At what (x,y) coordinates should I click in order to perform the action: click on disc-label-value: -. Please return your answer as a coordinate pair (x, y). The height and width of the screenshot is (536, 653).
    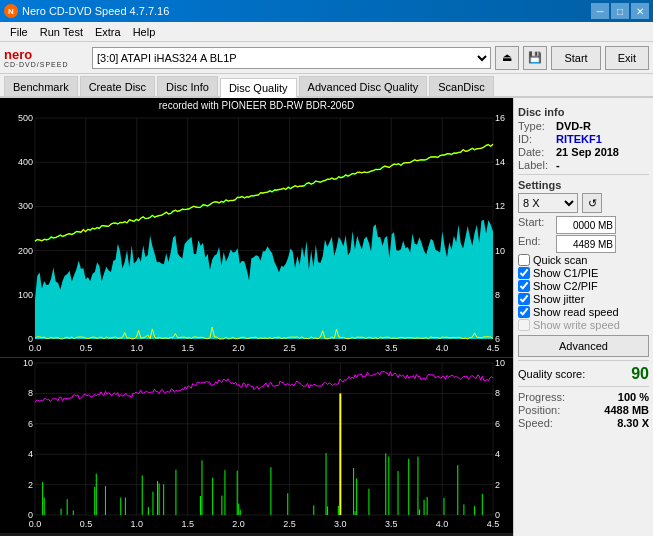
    Looking at the image, I should click on (558, 165).